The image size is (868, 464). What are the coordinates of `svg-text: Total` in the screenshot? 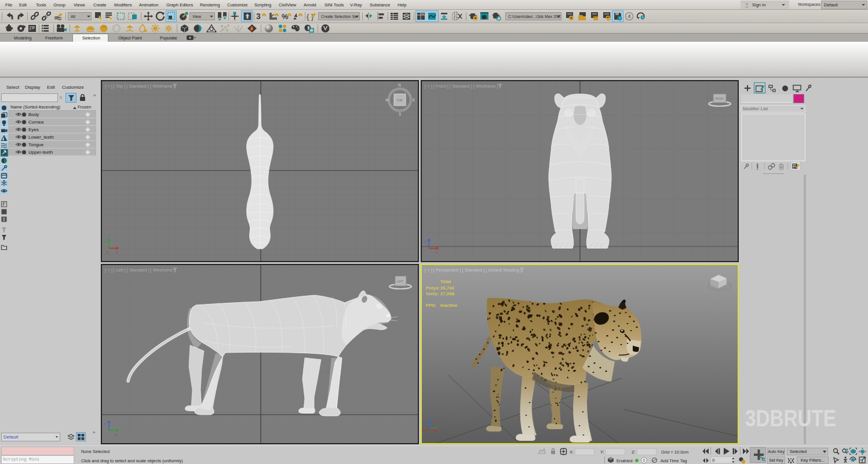 It's located at (446, 282).